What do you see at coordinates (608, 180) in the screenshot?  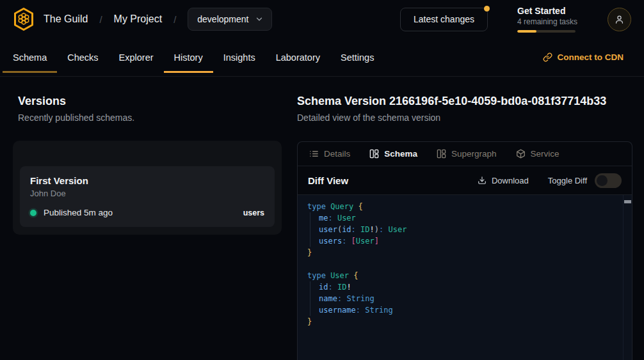 I see `toggle-diff-switch` at bounding box center [608, 180].